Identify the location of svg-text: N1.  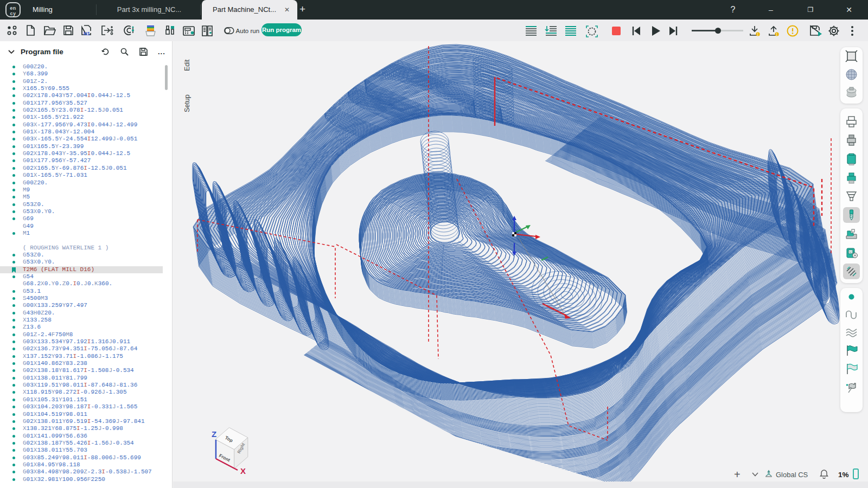
(87, 34).